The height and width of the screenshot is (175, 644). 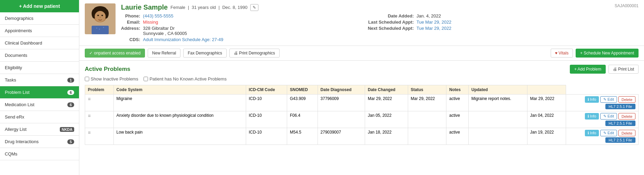 I want to click on col-header-4: Date Diagnosed, so click(x=341, y=90).